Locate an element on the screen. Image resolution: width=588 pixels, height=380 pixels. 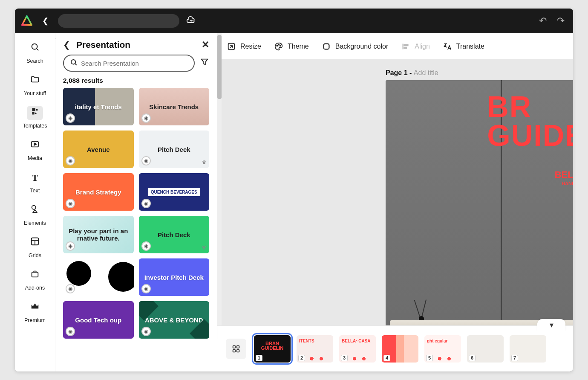
page-thumbnail: 6 is located at coordinates (485, 349).